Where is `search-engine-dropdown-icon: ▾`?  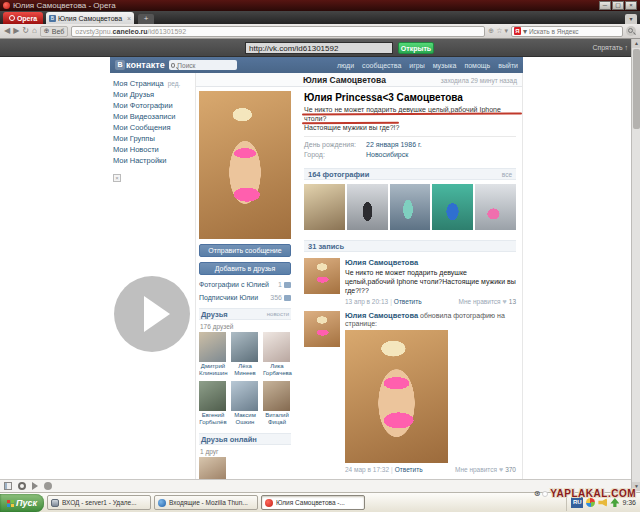 search-engine-dropdown-icon: ▾ is located at coordinates (525, 32).